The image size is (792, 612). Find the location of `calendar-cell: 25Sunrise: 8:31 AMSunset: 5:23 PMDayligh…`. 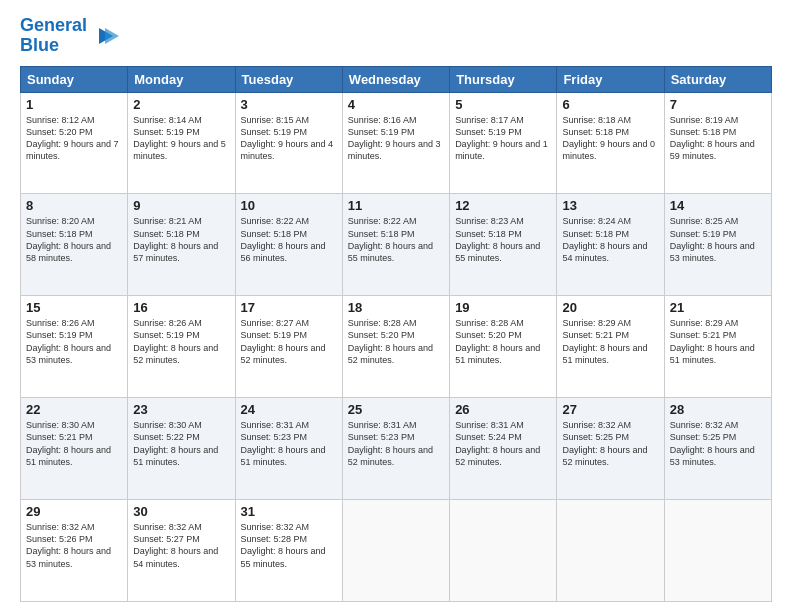

calendar-cell: 25Sunrise: 8:31 AMSunset: 5:23 PMDayligh… is located at coordinates (396, 449).